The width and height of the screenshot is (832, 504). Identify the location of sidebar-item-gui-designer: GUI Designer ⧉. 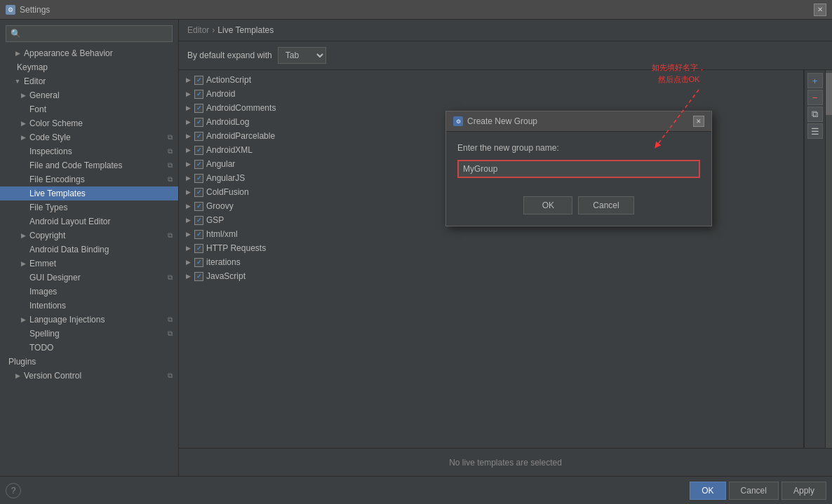
(89, 278).